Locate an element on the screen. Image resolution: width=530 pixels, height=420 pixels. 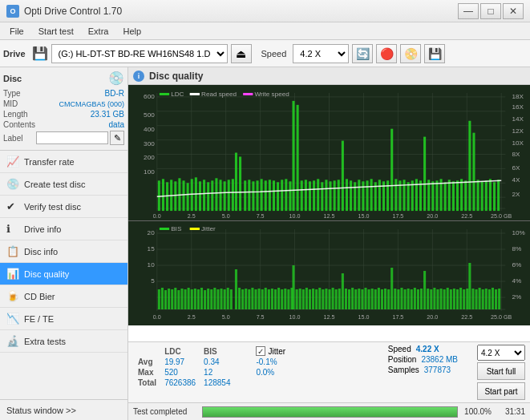
menu-help: Help is located at coordinates (131, 31).